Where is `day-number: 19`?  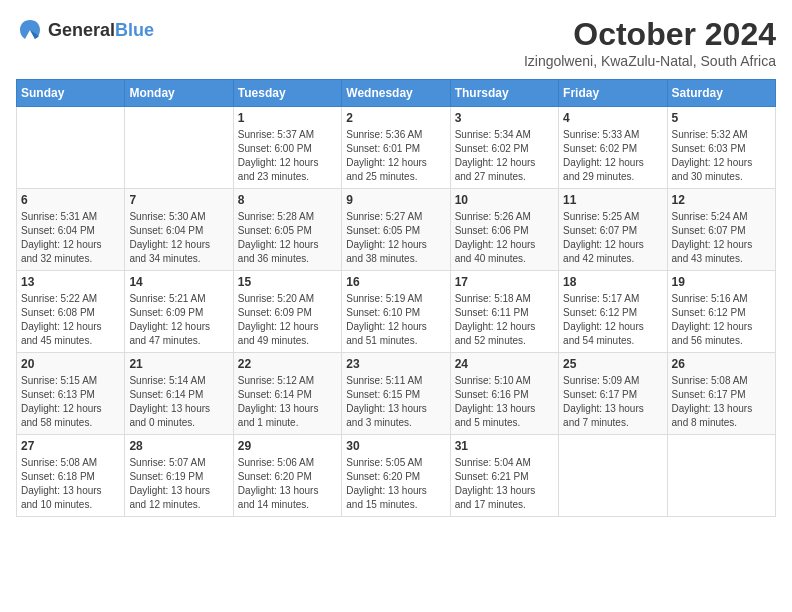 day-number: 19 is located at coordinates (722, 282).